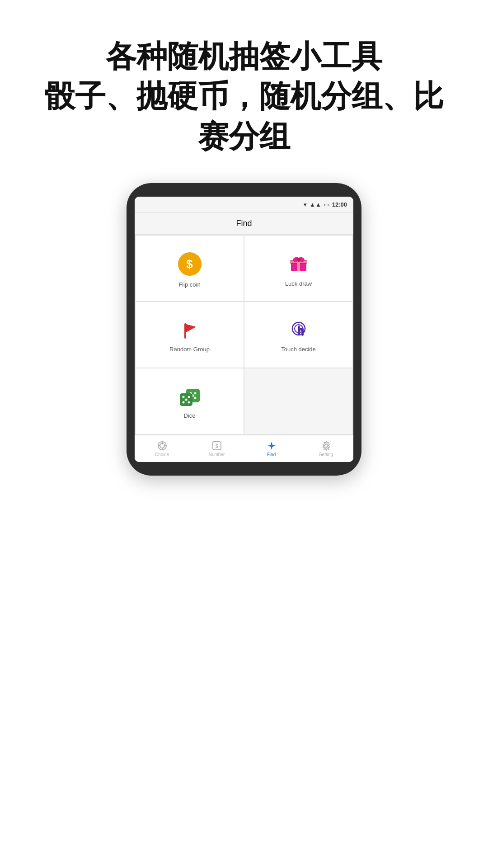 Image resolution: width=488 pixels, height=868 pixels. I want to click on svg-text: 5, so click(216, 446).